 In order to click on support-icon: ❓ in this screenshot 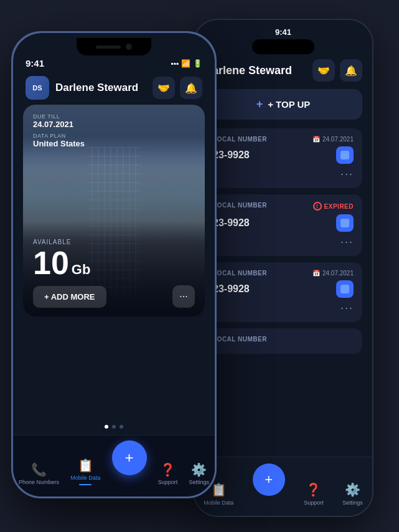, I will do `click(168, 470)`.